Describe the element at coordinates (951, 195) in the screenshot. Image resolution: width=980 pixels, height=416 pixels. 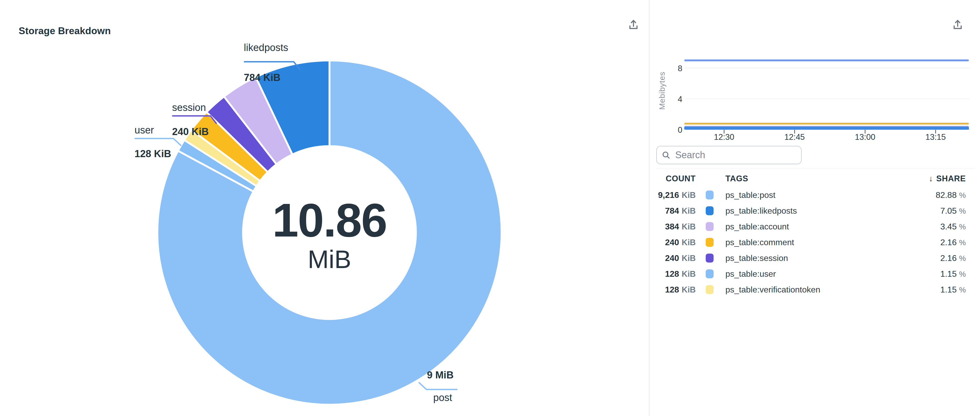
I see `share-cell: 82.88%` at that location.